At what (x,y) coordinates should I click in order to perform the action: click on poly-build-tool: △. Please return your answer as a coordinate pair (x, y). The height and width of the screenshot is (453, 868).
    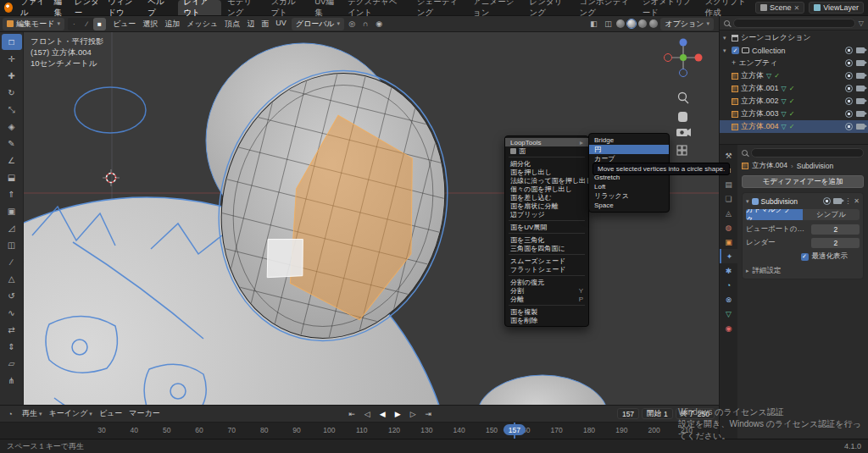
    Looking at the image, I should click on (12, 279).